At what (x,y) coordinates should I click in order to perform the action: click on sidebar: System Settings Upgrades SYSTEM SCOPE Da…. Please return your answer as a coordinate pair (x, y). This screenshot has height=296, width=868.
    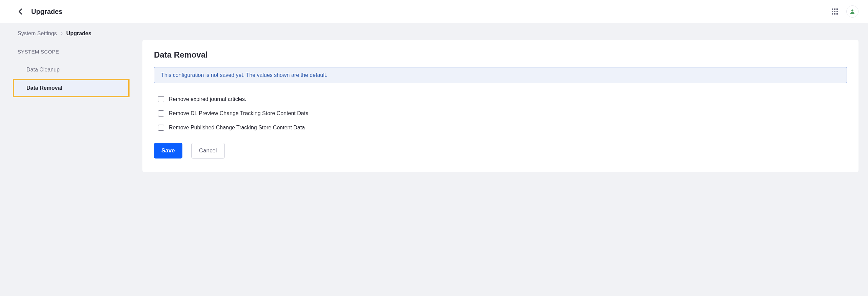
    Looking at the image, I should click on (71, 60).